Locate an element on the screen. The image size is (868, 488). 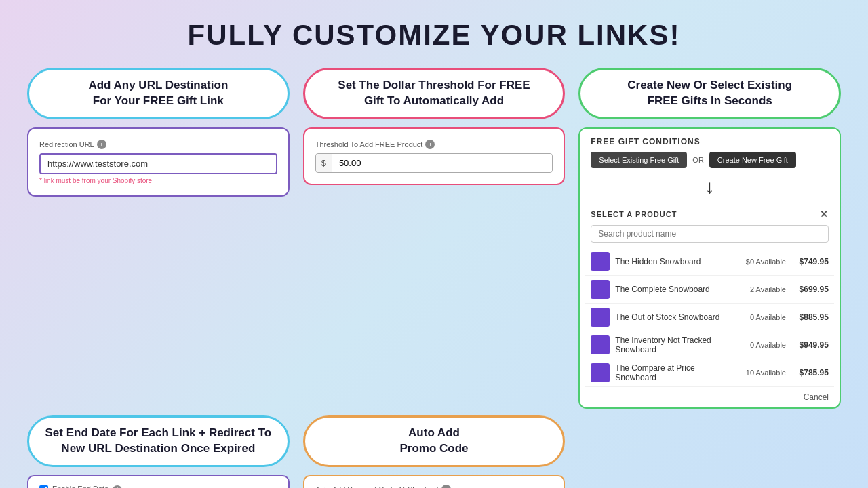
end-date-info-icon: i is located at coordinates (117, 487).